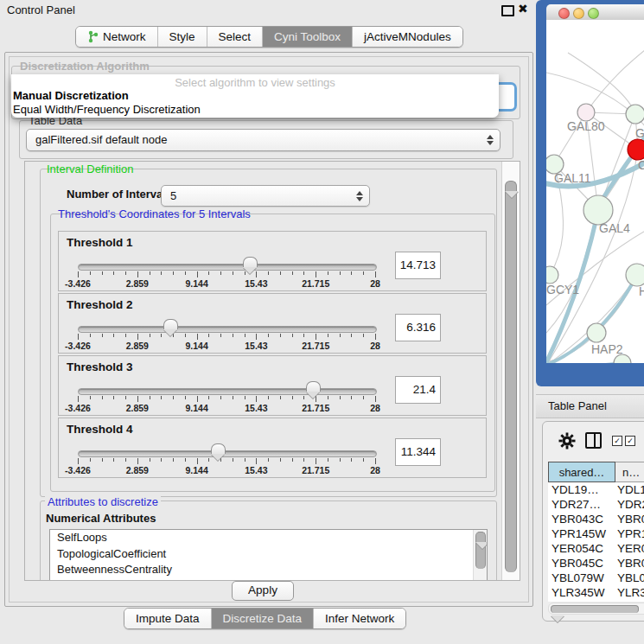 The width and height of the screenshot is (644, 644). Describe the element at coordinates (265, 195) in the screenshot. I see `num-intervals-combo: 5` at that location.